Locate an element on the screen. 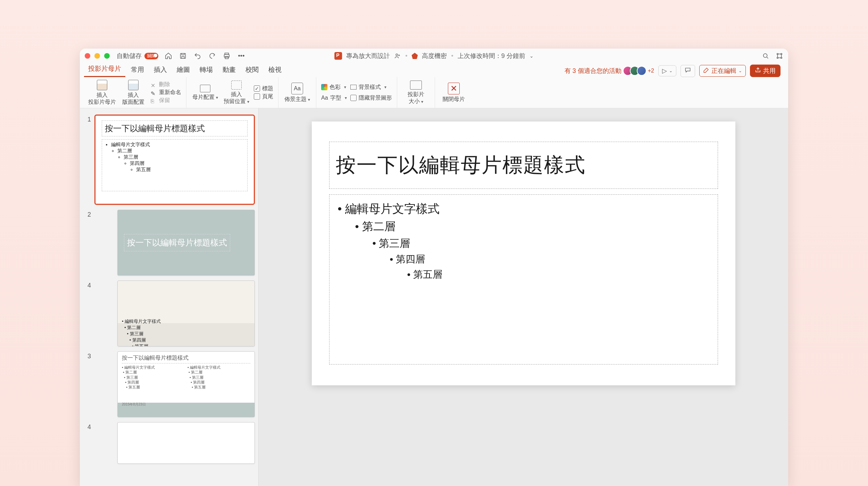  master-layout-button: 母片配置 is located at coordinates (205, 92).